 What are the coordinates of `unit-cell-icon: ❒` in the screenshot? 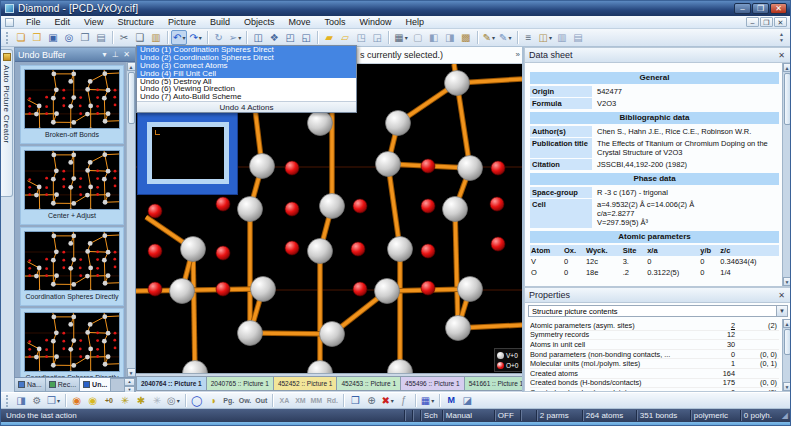 It's located at (355, 400).